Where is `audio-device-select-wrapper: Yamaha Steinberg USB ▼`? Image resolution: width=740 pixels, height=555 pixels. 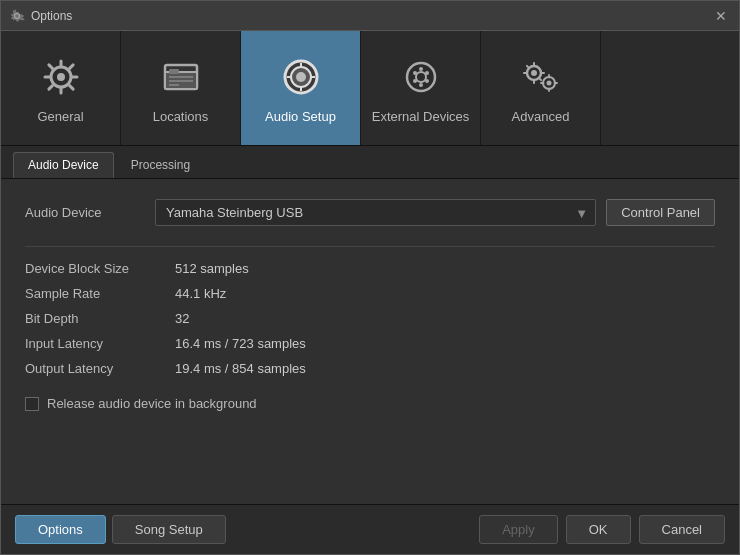 audio-device-select-wrapper: Yamaha Steinberg USB ▼ is located at coordinates (376, 212).